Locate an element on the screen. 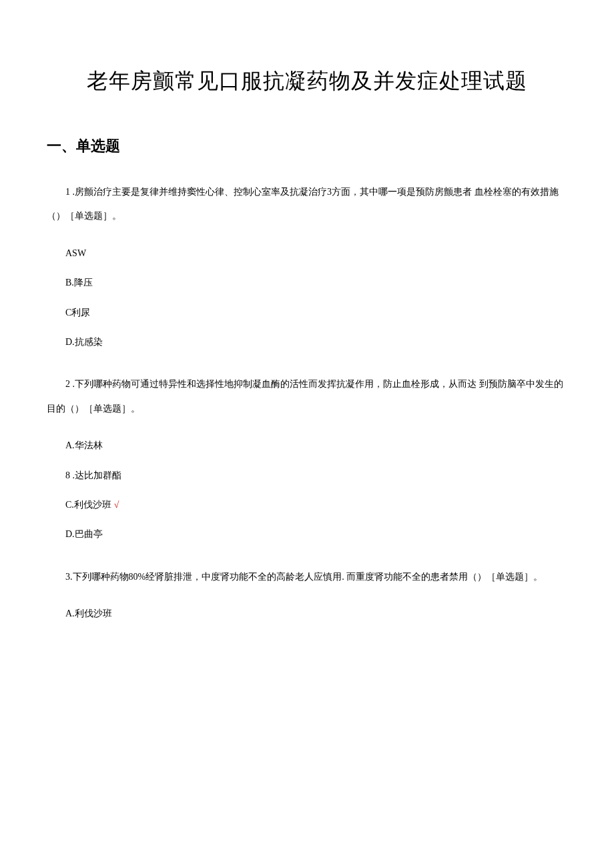 Image resolution: width=614 pixels, height=868 pixels. answer-option: A.华法林 is located at coordinates (307, 446).